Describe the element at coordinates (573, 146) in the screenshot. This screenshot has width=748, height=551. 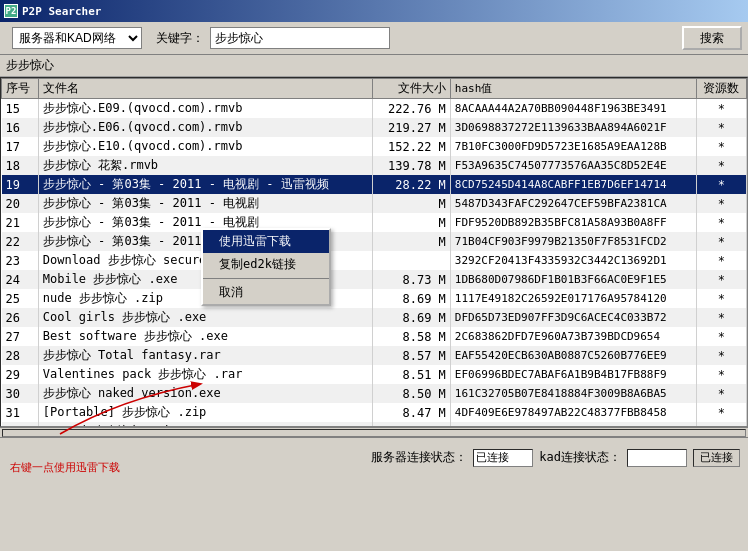
I see `cell-hash: 7B10FC3000FD9D5723E1685A9EAA128B` at that location.